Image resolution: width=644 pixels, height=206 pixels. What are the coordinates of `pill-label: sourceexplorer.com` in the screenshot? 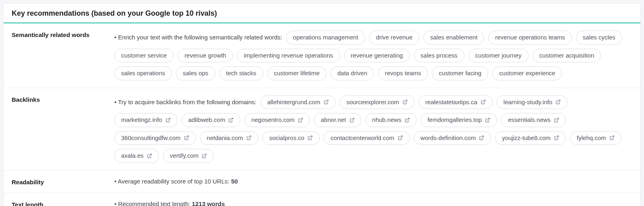 It's located at (373, 102).